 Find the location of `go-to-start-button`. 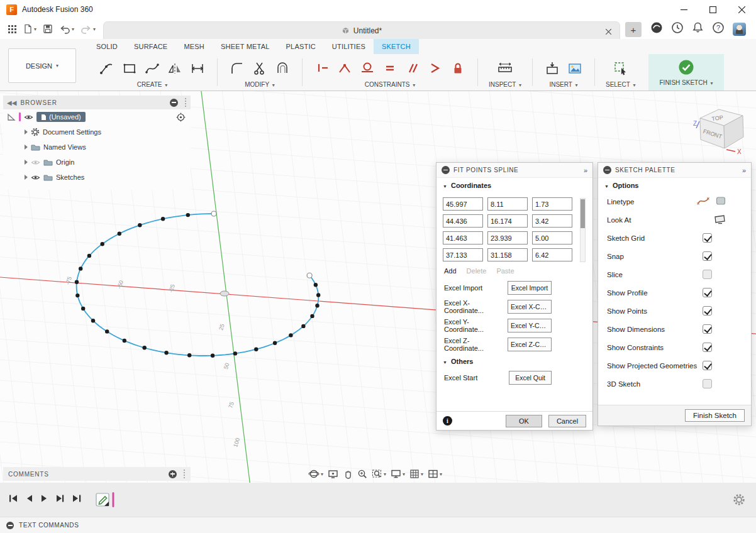

go-to-start-button is located at coordinates (14, 500).